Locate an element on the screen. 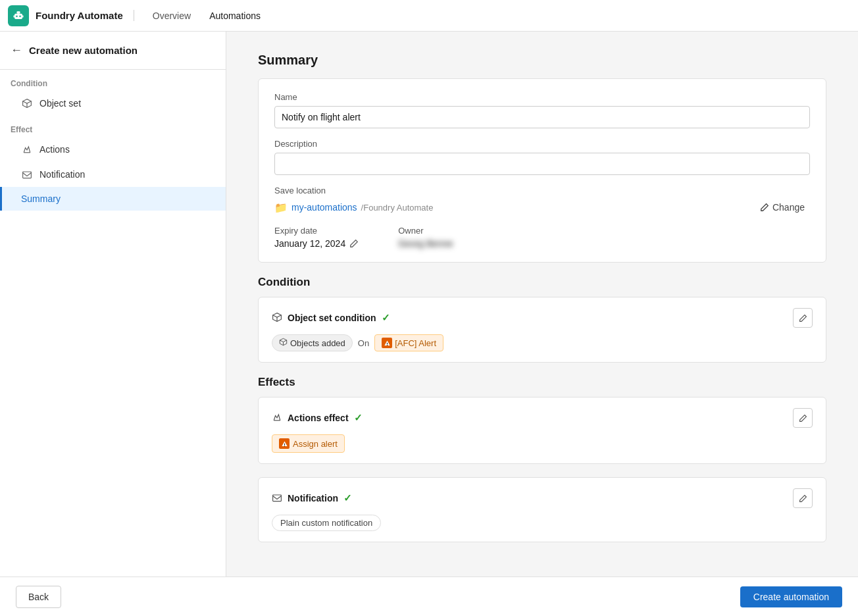 This screenshot has height=616, width=858. objects-added-label: Objects added is located at coordinates (318, 344).